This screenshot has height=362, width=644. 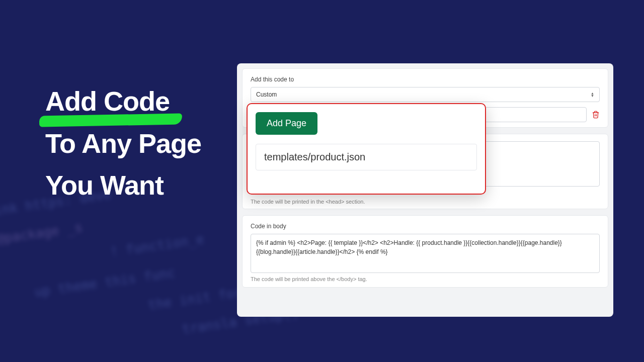 I want to click on body-code-textarea: {% if admin %} <h2>Page: {{ template }}<…, so click(x=425, y=253).